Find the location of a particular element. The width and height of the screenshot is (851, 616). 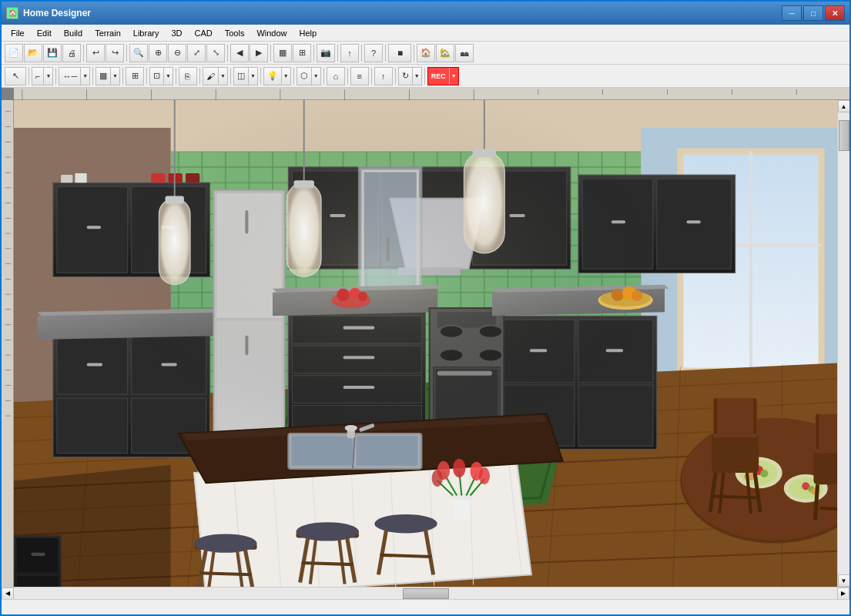

menu-item-tools: Tools is located at coordinates (235, 33).